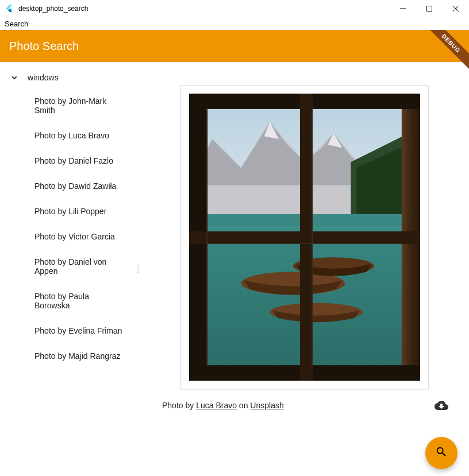 This screenshot has width=469, height=476. I want to click on tree-query-label: windows, so click(43, 78).